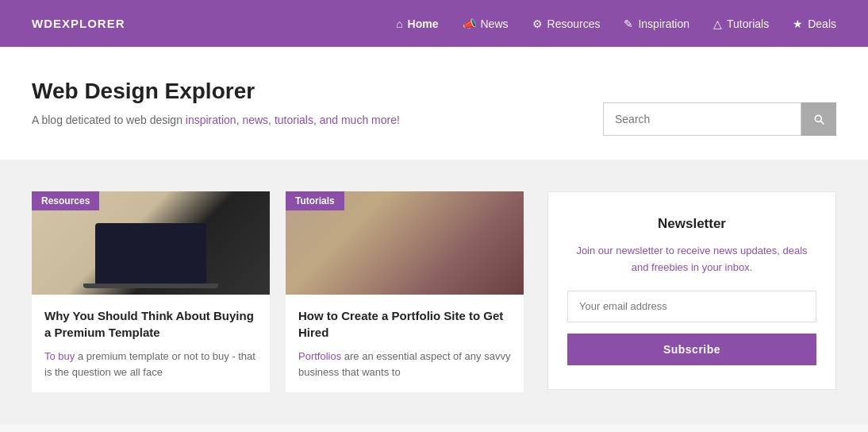 This screenshot has height=432, width=868. Describe the element at coordinates (628, 24) in the screenshot. I see `inspiration-icon: ✎` at that location.